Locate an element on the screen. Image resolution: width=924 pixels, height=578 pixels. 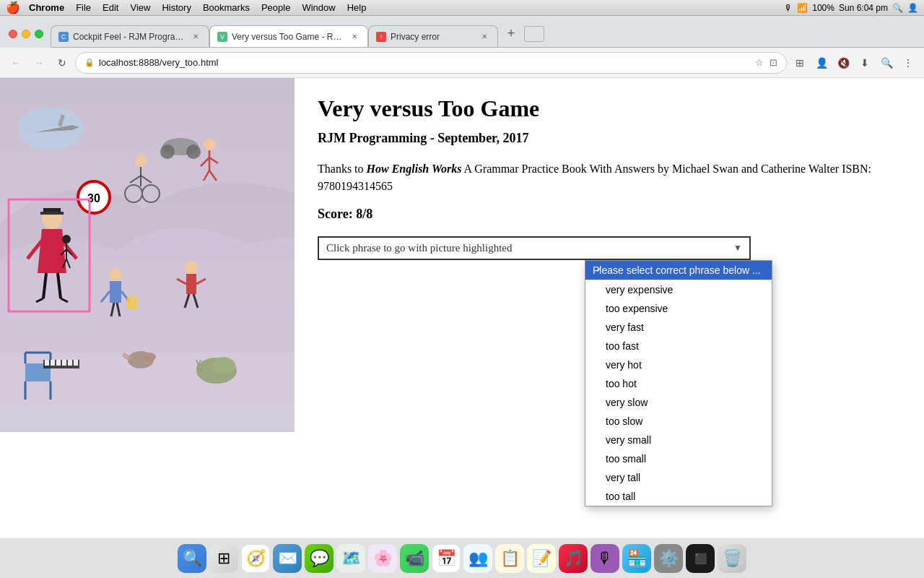
dock-terminal: ⬛ is located at coordinates (700, 558).